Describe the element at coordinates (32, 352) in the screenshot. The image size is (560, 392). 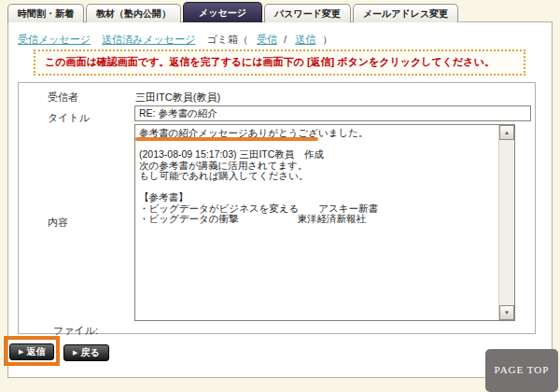
I see `reply-button: ▶返信` at that location.